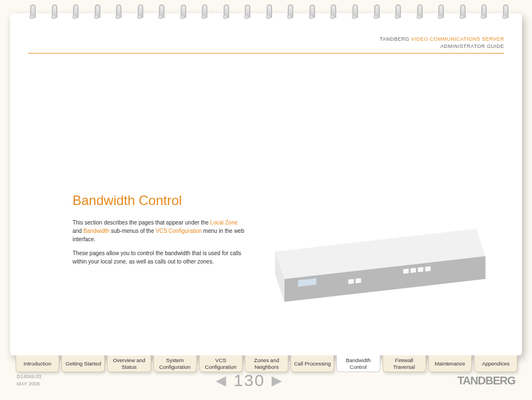  Describe the element at coordinates (486, 381) in the screenshot. I see `footer-logo: TANDBERG` at that location.